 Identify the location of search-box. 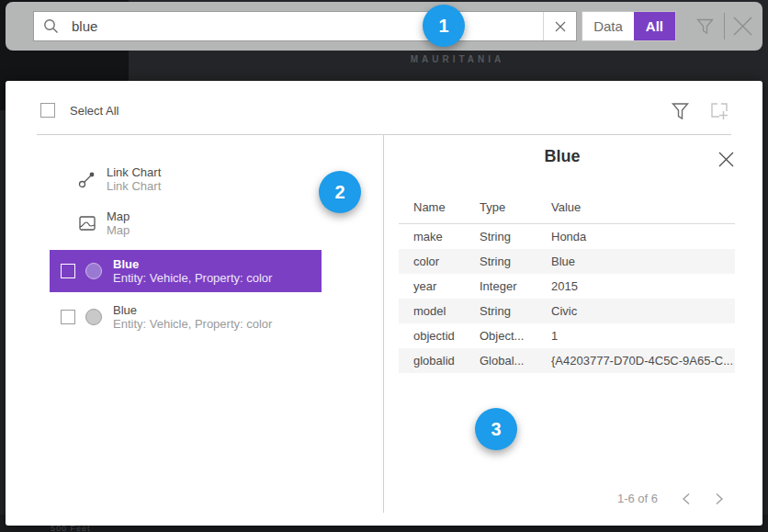
(305, 26).